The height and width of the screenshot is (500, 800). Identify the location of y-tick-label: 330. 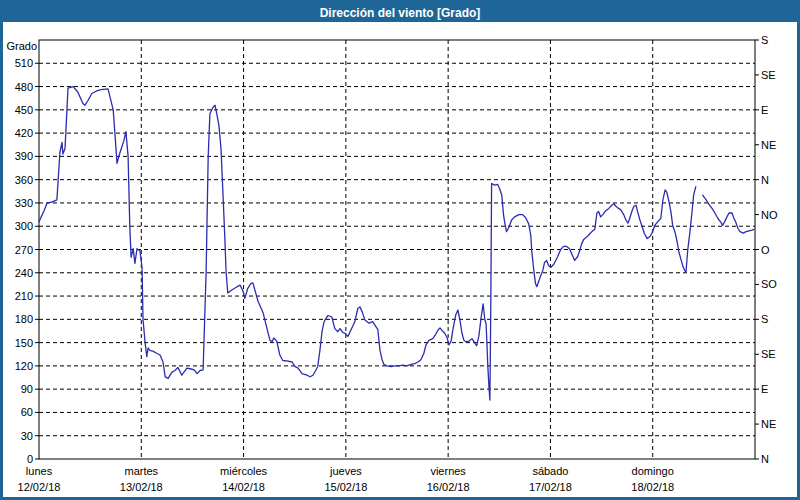
(24, 203).